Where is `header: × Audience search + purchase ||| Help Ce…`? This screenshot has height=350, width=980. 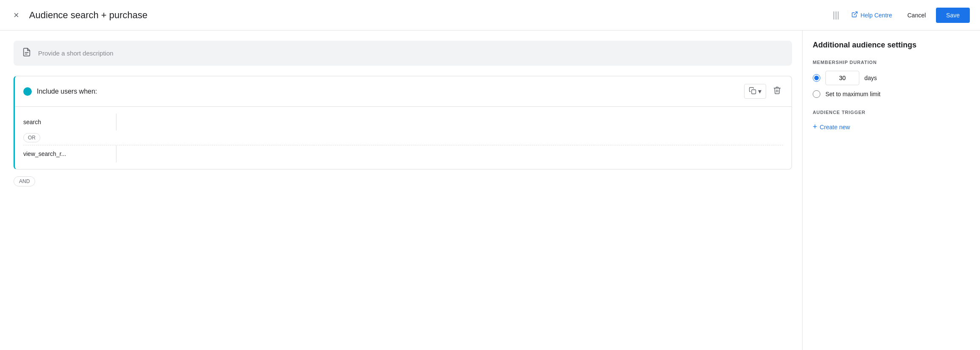
header: × Audience search + purchase ||| Help Ce… is located at coordinates (490, 15).